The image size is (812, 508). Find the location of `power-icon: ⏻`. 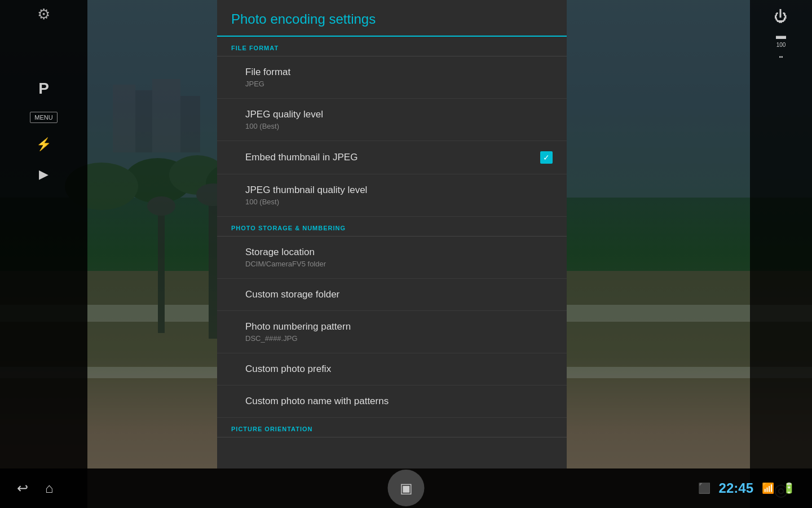

power-icon: ⏻ is located at coordinates (781, 16).